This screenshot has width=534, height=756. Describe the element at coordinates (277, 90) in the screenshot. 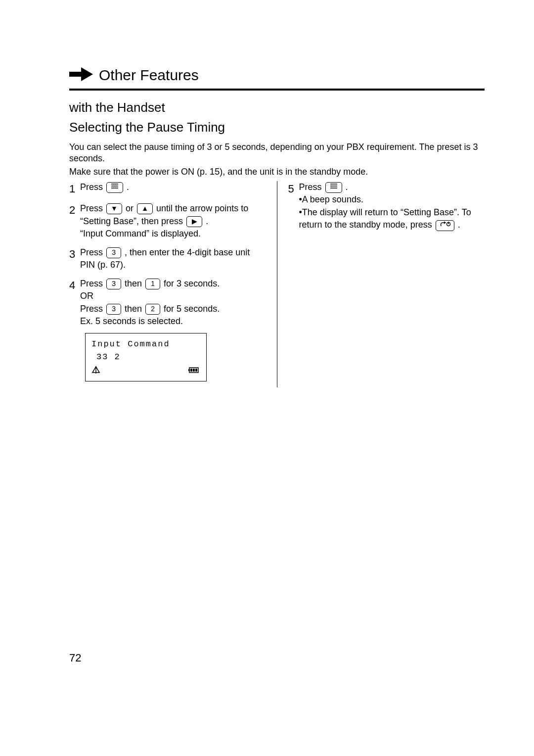

I see `divider` at that location.